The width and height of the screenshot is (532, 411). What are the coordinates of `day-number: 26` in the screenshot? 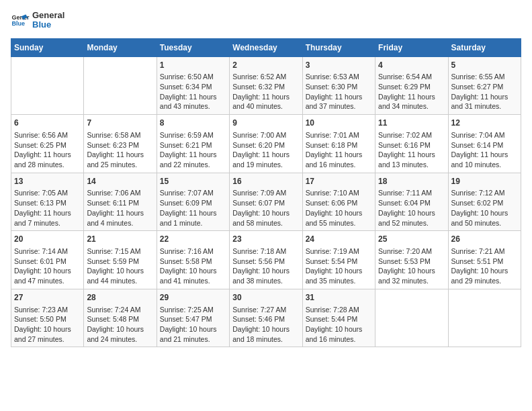 It's located at (485, 239).